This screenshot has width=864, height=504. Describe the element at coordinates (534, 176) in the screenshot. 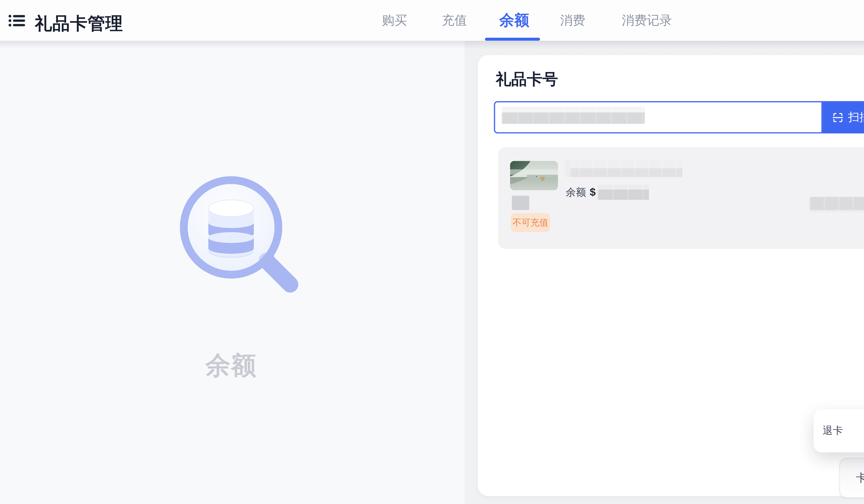

I see `lake-photo-thumbnail` at that location.